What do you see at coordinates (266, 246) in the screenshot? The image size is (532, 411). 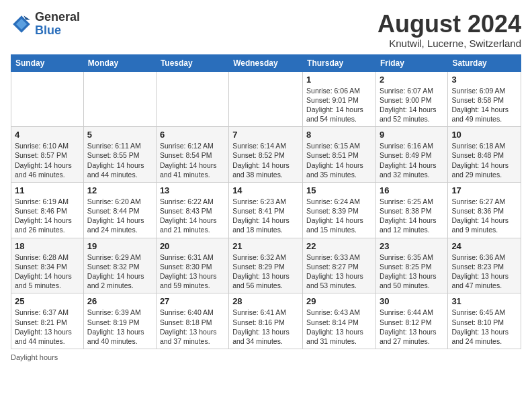 I see `day-number: 21` at bounding box center [266, 246].